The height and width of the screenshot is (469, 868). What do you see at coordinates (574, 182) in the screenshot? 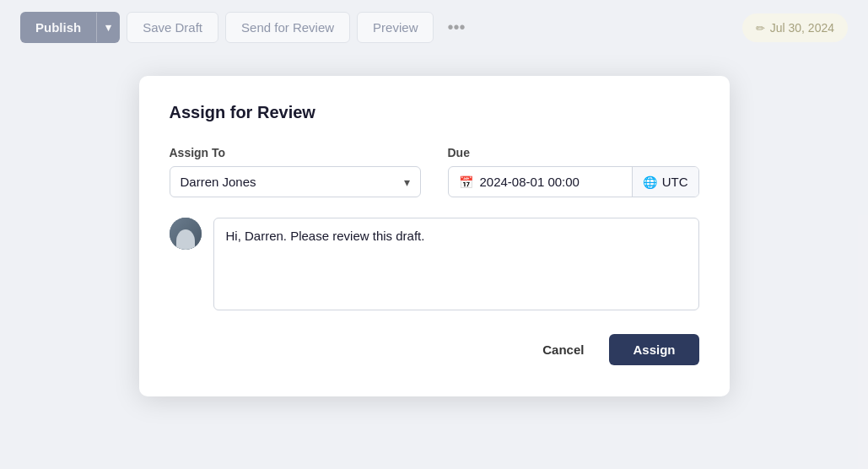
I see `due-wrapper: 2024-08-01 00:00 UTC` at bounding box center [574, 182].